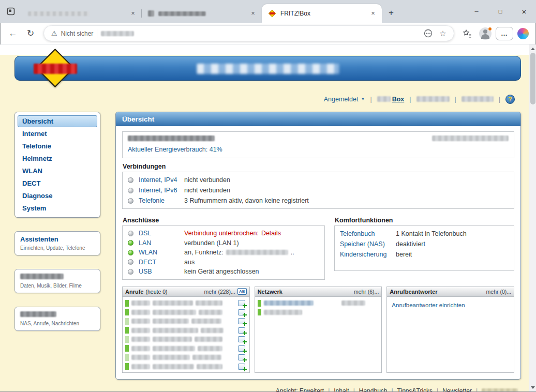 The width and height of the screenshot is (536, 392). What do you see at coordinates (318, 145) in the screenshot?
I see `device-info-box: Aktueller Energieverbrauch: 41%` at bounding box center [318, 145].